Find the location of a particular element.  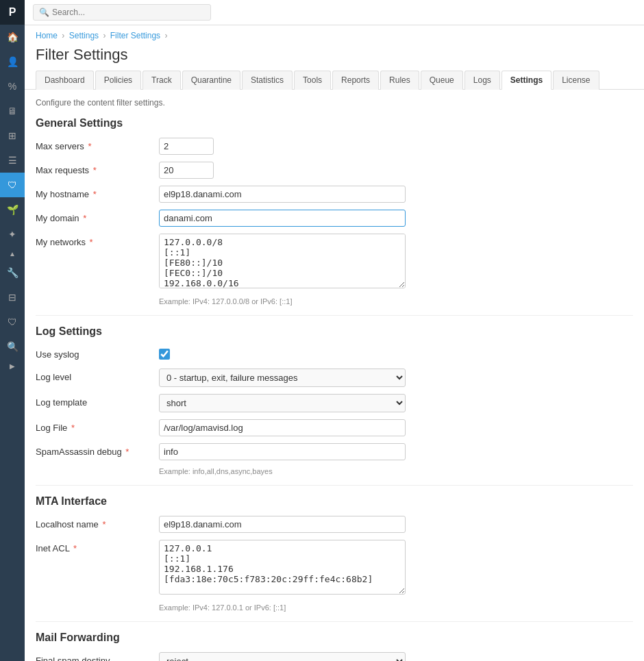

log-file-control is located at coordinates (282, 427).